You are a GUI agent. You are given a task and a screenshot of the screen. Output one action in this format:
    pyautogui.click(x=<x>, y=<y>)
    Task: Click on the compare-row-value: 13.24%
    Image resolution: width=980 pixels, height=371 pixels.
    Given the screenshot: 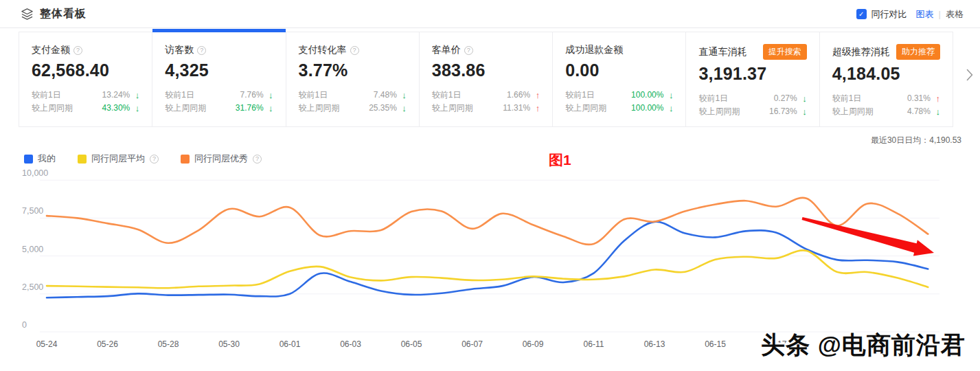 What is the action you would take?
    pyautogui.click(x=117, y=95)
    